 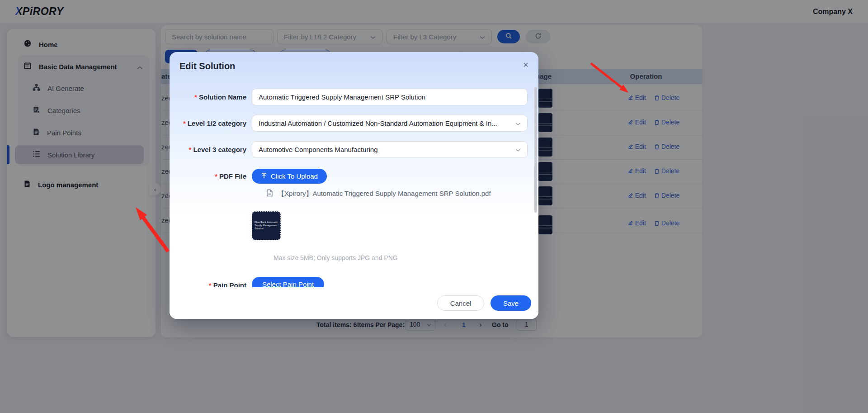 I want to click on file-name: 【Xpirory】Automatic Triggered Supply Mana…, so click(x=384, y=194).